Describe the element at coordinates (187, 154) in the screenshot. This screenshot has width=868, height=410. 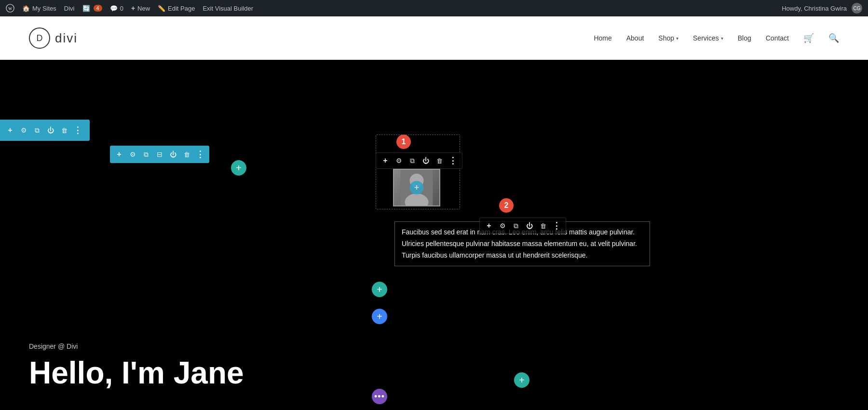
I see `col-delete-icon` at that location.